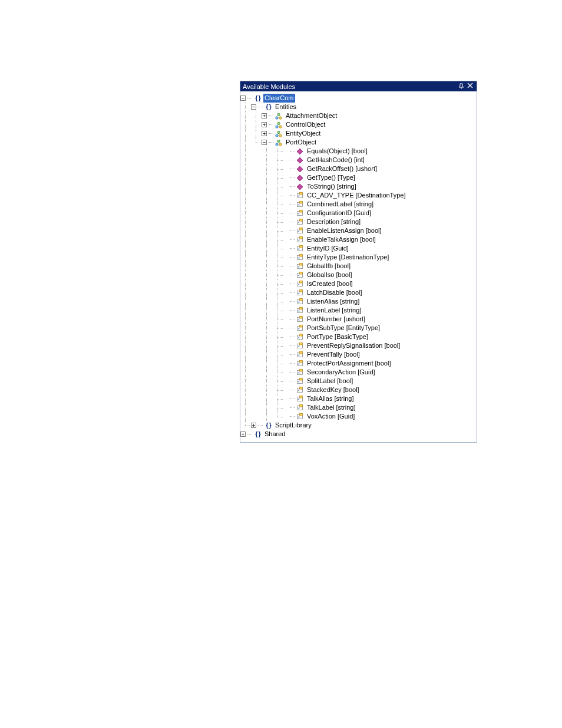  What do you see at coordinates (329, 275) in the screenshot?
I see `tree-node-label: GlobalIso [bool]` at bounding box center [329, 275].